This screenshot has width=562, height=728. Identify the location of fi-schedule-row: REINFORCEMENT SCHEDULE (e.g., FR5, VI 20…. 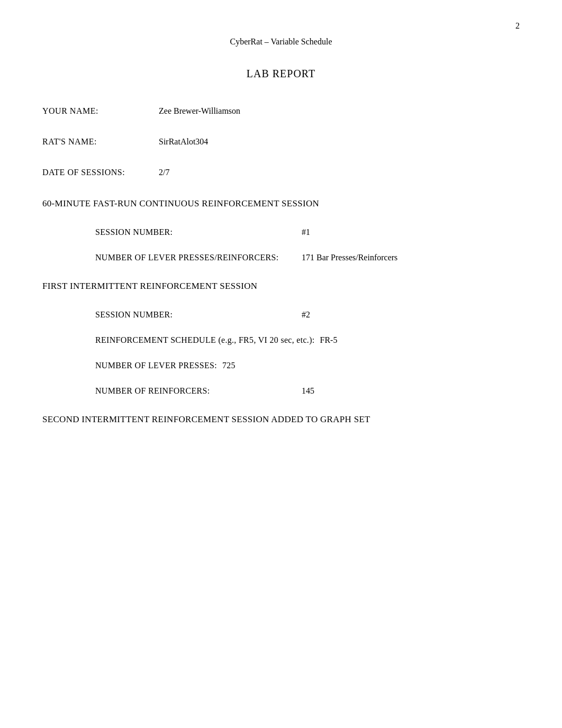
(307, 340).